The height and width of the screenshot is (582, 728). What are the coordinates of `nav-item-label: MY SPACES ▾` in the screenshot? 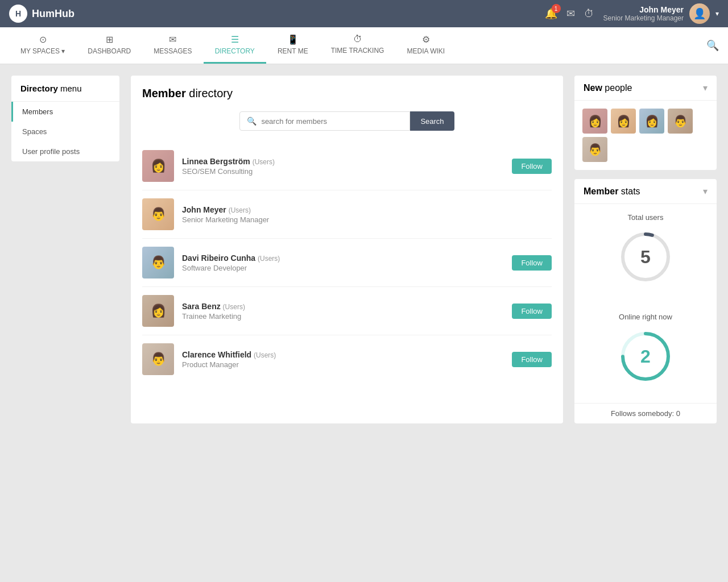 It's located at (43, 51).